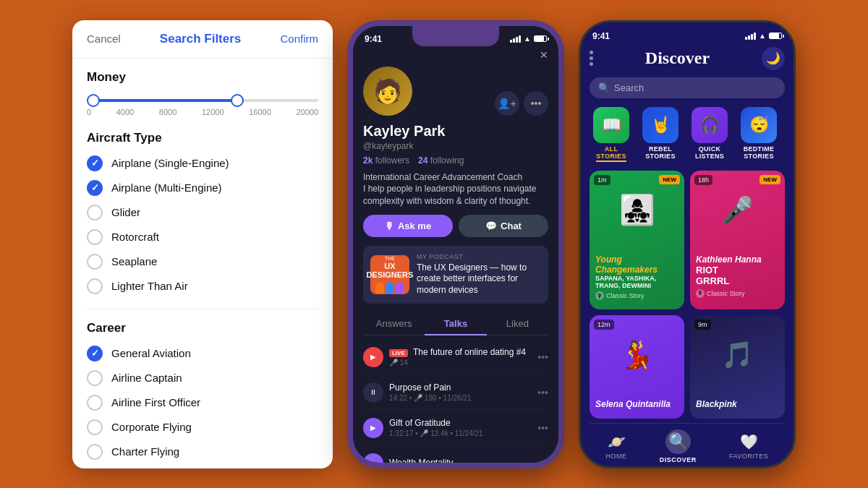 The width and height of the screenshot is (868, 488). Describe the element at coordinates (637, 240) in the screenshot. I see `card-young-changemakers: 1m NEW 👩‍👧‍👧 Young Changemakers SAPANA, …` at that location.